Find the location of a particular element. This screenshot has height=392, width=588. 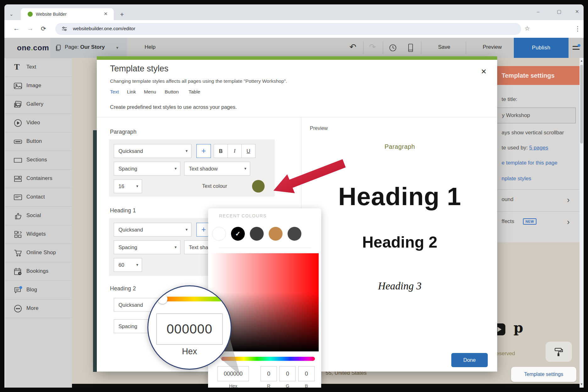

browser-tab: Website Builder ✕ is located at coordinates (67, 14).